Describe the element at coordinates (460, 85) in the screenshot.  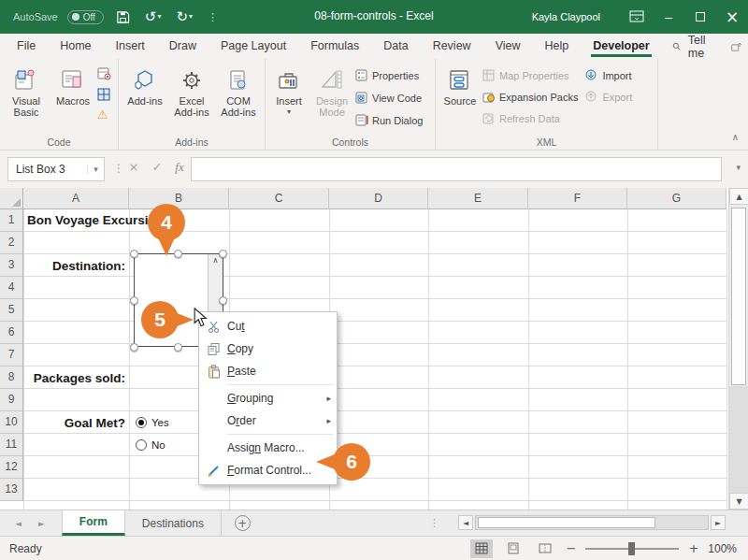
I see `source-button: Source` at that location.